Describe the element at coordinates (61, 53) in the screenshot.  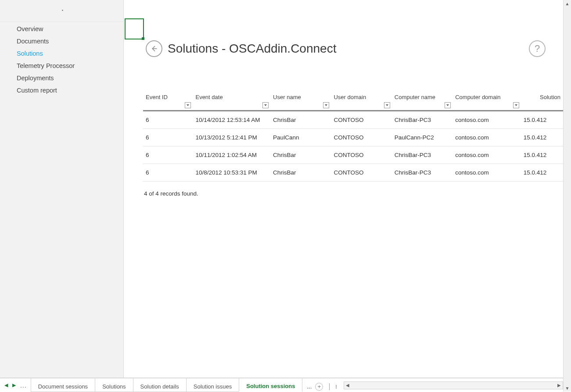
I see `nav-item-solutions: Solutions` at that location.